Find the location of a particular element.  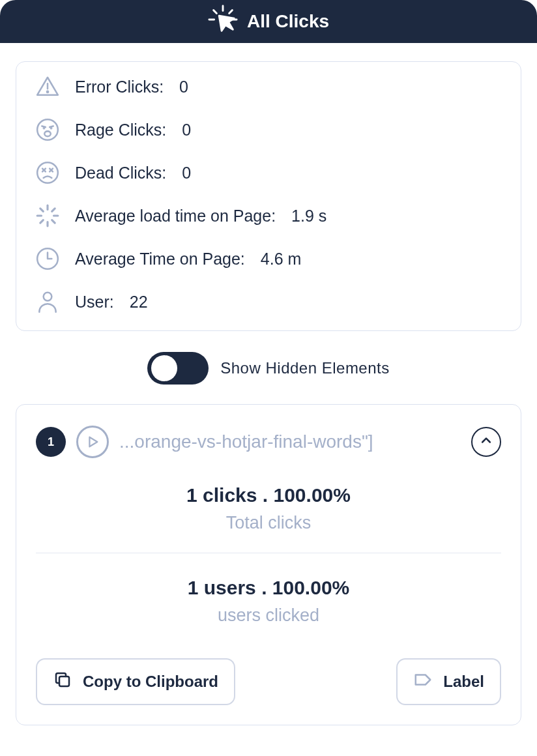

copy-icon is located at coordinates (63, 682).